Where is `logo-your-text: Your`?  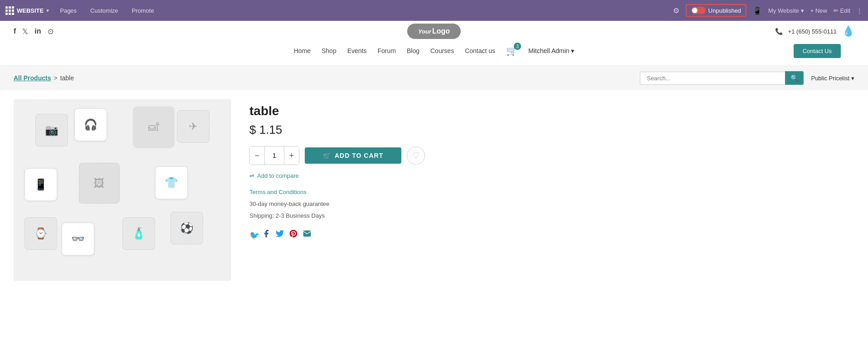
logo-your-text: Your is located at coordinates (424, 32).